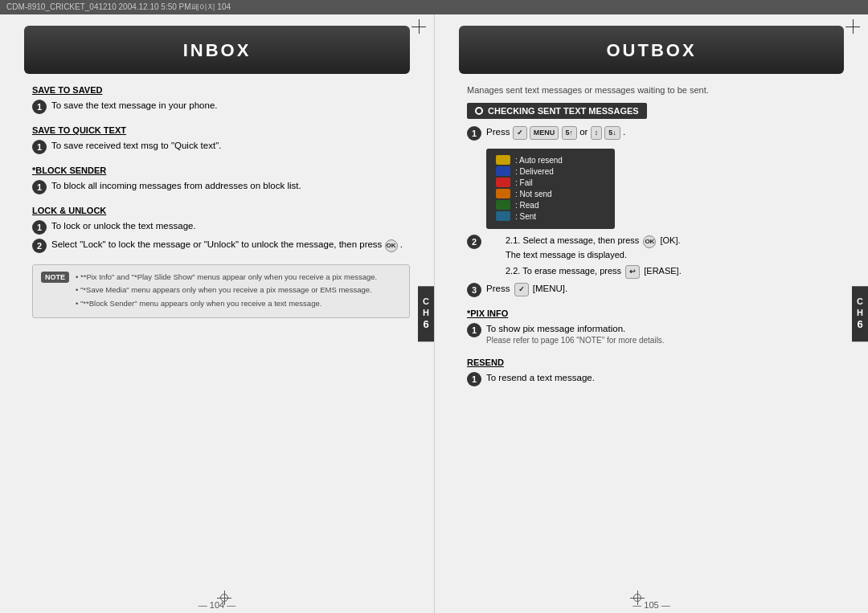  What do you see at coordinates (534, 194) in the screenshot?
I see `label-not-send: : Not send` at bounding box center [534, 194].